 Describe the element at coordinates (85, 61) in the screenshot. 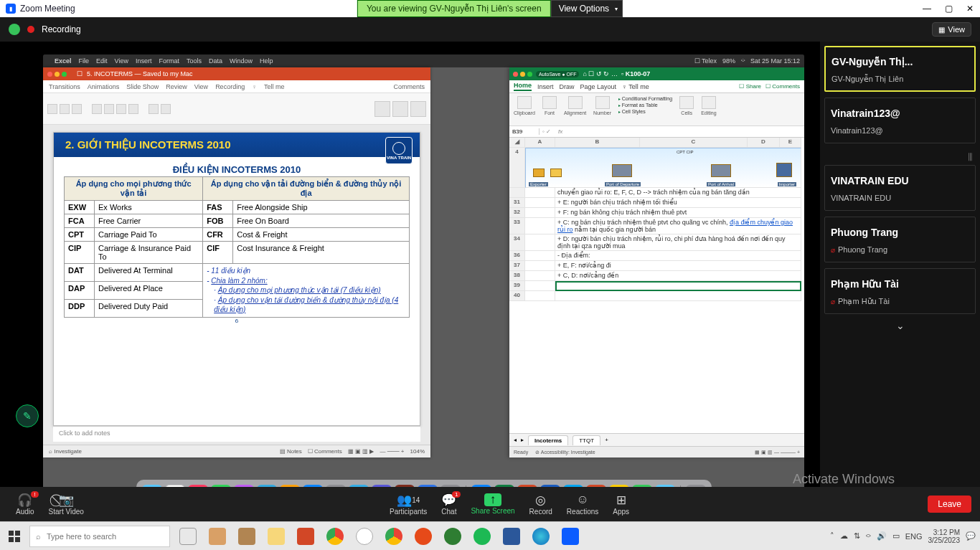

I see `menu-file: File` at that location.